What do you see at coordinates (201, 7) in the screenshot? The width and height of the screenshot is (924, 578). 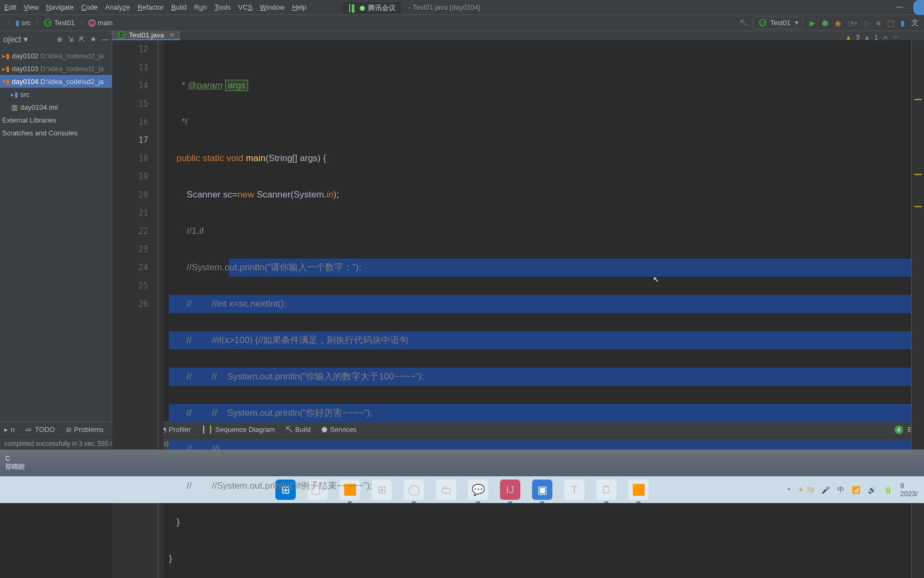 I see `menu-run: Run` at bounding box center [201, 7].